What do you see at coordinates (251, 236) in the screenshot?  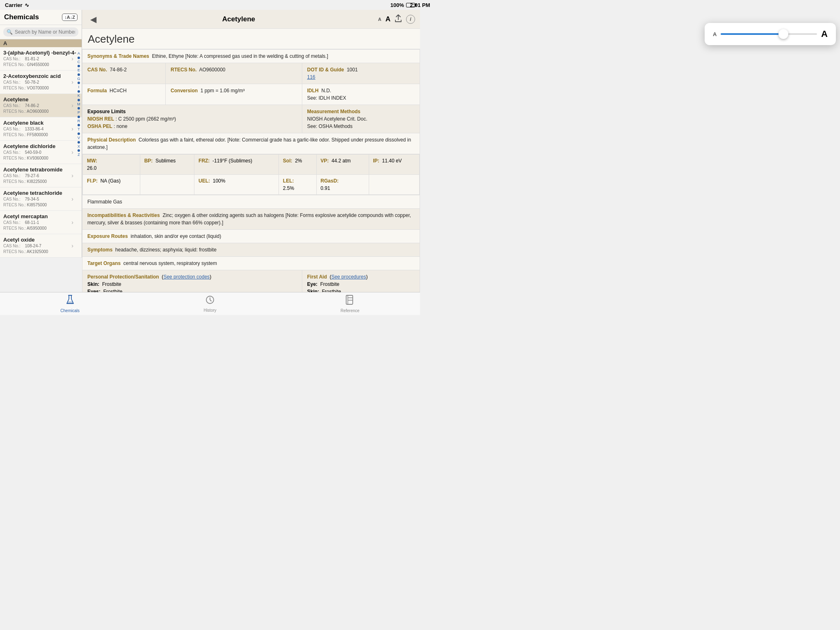 I see `exposure-routes-row: Exposure Routes inhalation, skin and/or …` at bounding box center [251, 236].